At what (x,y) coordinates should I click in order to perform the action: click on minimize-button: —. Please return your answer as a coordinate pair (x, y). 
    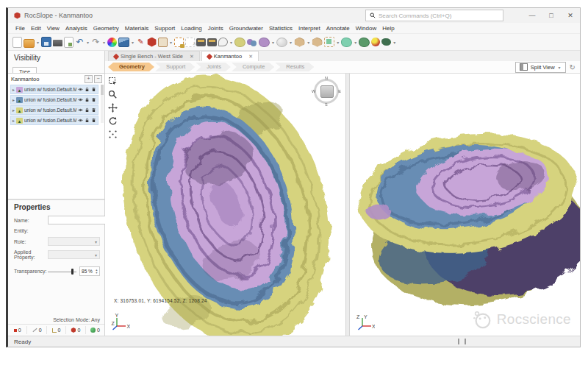
    Looking at the image, I should click on (532, 15).